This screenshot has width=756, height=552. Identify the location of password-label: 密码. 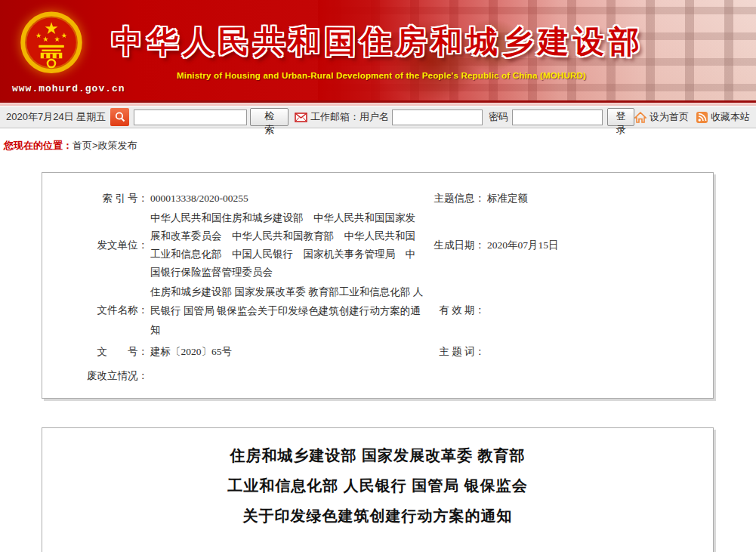
(498, 117).